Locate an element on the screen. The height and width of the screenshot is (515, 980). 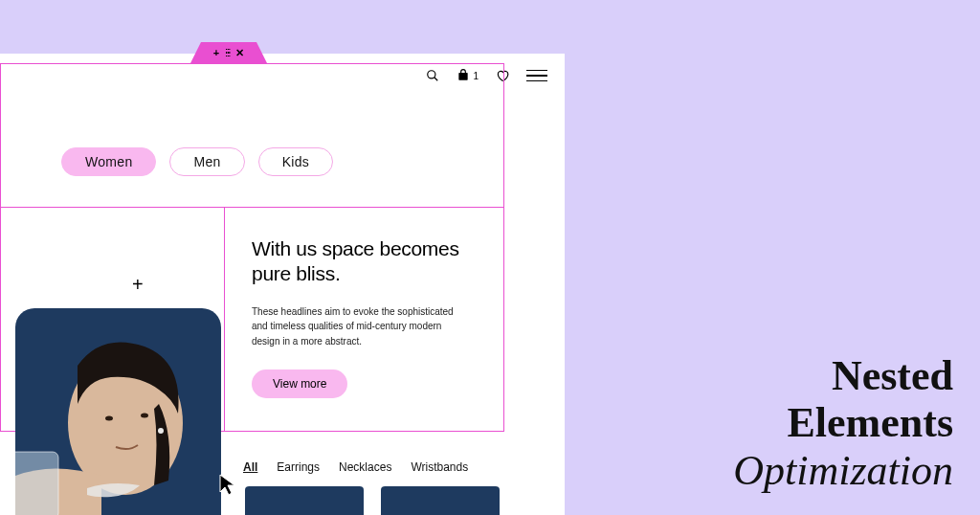
header-toolbar: 1 is located at coordinates (486, 76).